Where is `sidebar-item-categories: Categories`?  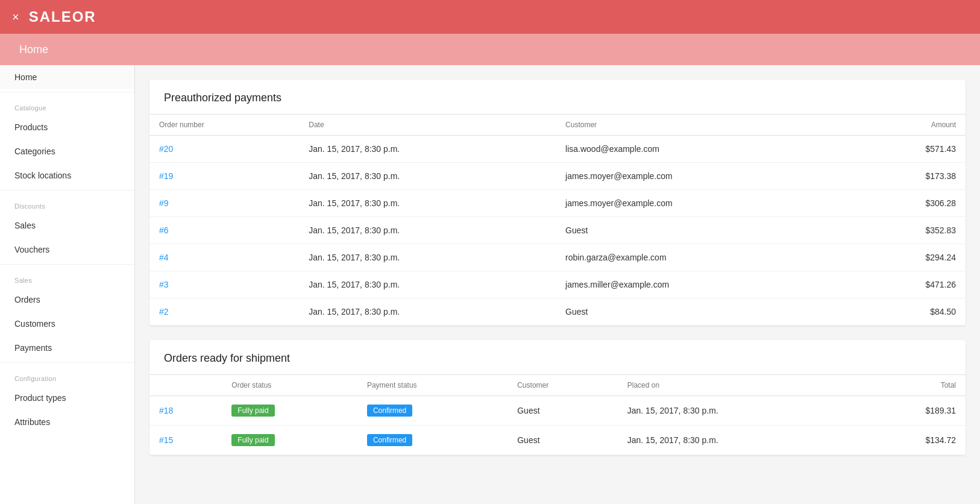 sidebar-item-categories: Categories is located at coordinates (68, 151).